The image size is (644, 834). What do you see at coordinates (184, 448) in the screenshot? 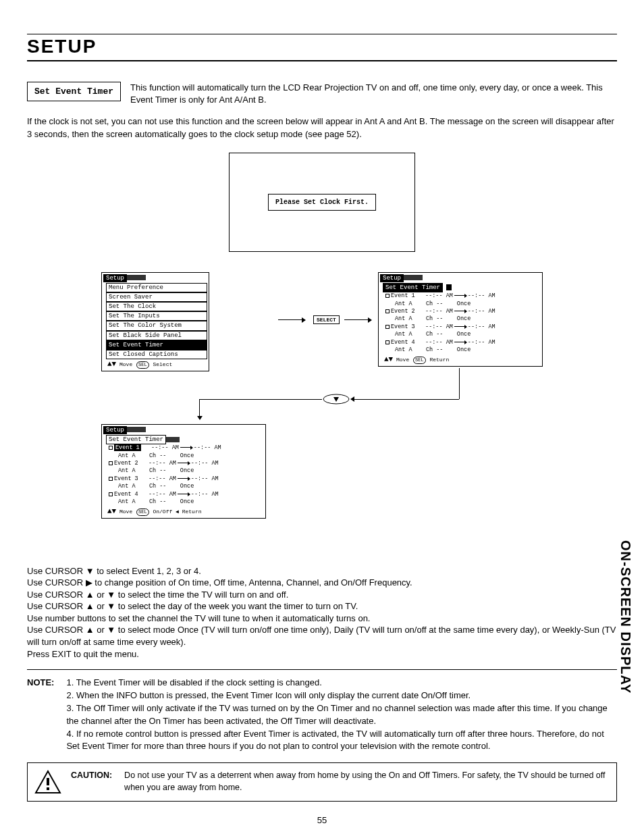
I see `event-row-selected: Event 1 --:-- AM--:-- AM` at bounding box center [184, 448].